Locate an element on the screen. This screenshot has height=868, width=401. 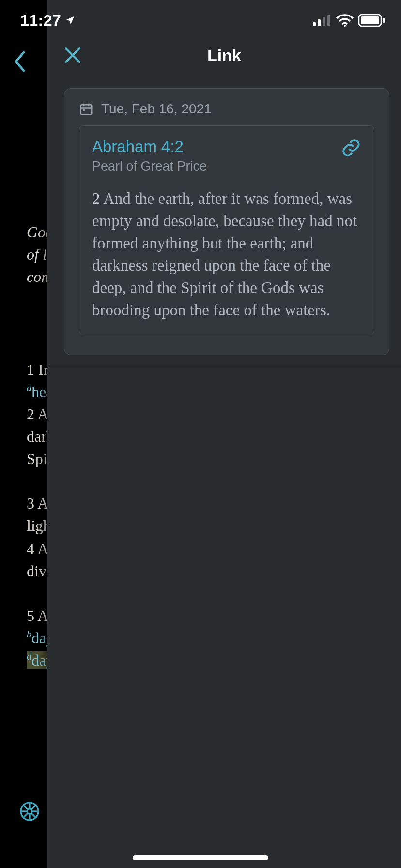
settings-button is located at coordinates (30, 811).